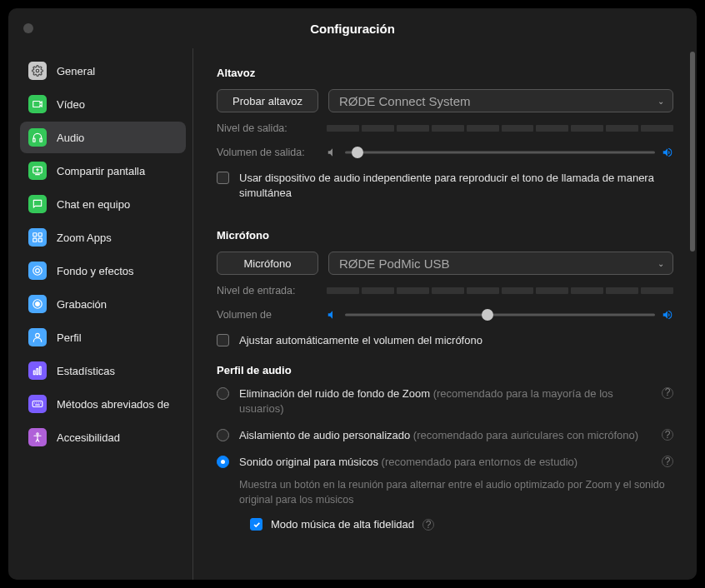  What do you see at coordinates (103, 404) in the screenshot?
I see `sidebar-item-keyboard: Métodos abreviados de` at bounding box center [103, 404].